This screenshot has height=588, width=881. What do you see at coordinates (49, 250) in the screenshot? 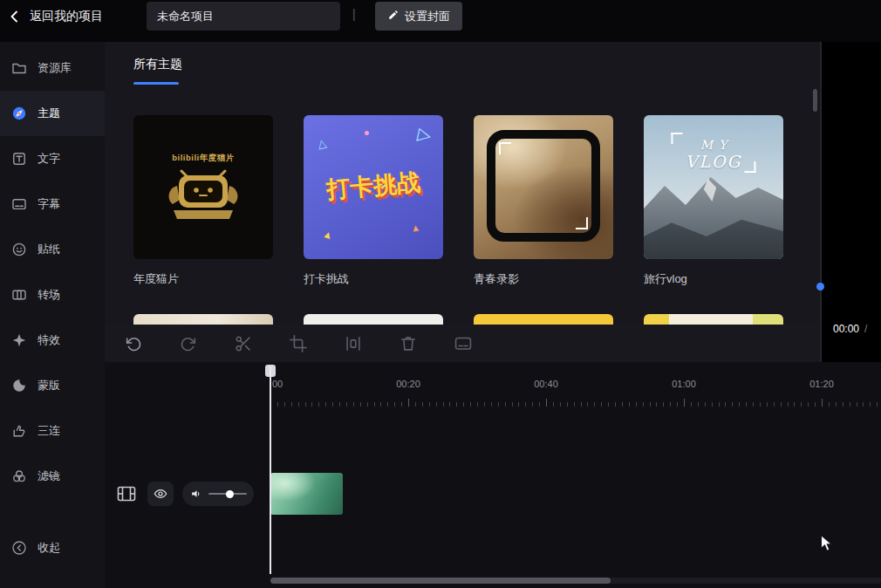
I see `sidebar-item-label: 贴纸` at bounding box center [49, 250].